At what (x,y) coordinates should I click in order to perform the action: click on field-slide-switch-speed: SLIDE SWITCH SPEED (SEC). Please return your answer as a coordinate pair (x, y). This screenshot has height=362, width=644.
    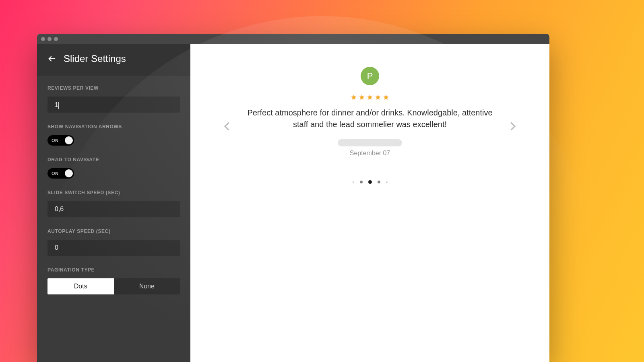
    Looking at the image, I should click on (114, 204).